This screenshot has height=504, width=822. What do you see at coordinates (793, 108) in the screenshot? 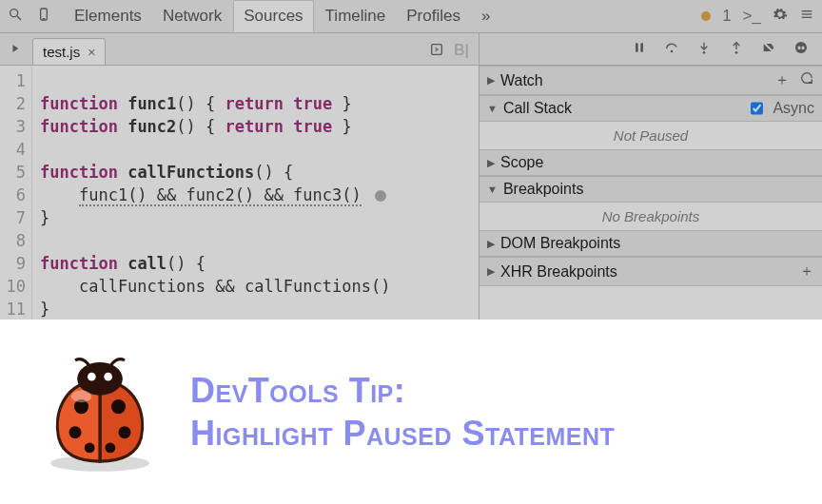
I see `async-label: Async` at bounding box center [793, 108].